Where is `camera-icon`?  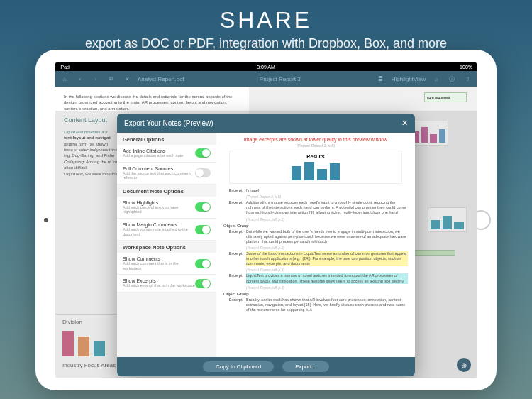
camera-icon is located at coordinates (46, 220).